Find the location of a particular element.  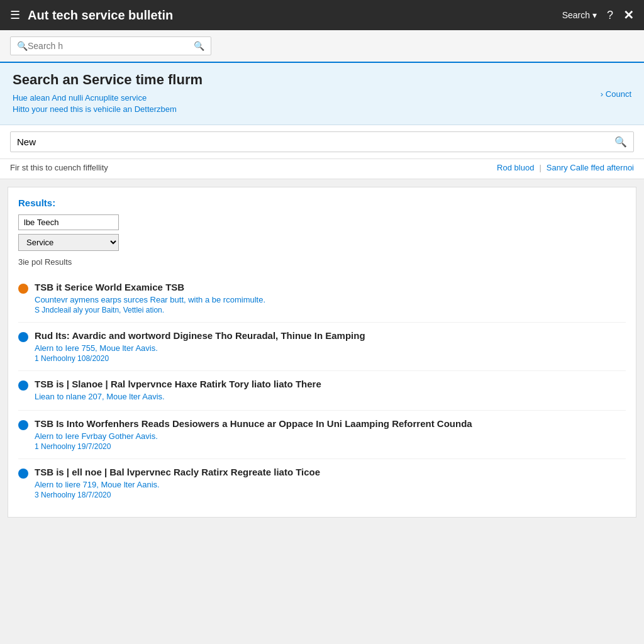

sub-filter-row: Fir st this to cuench fiffellity Rod blu… is located at coordinates (322, 169).